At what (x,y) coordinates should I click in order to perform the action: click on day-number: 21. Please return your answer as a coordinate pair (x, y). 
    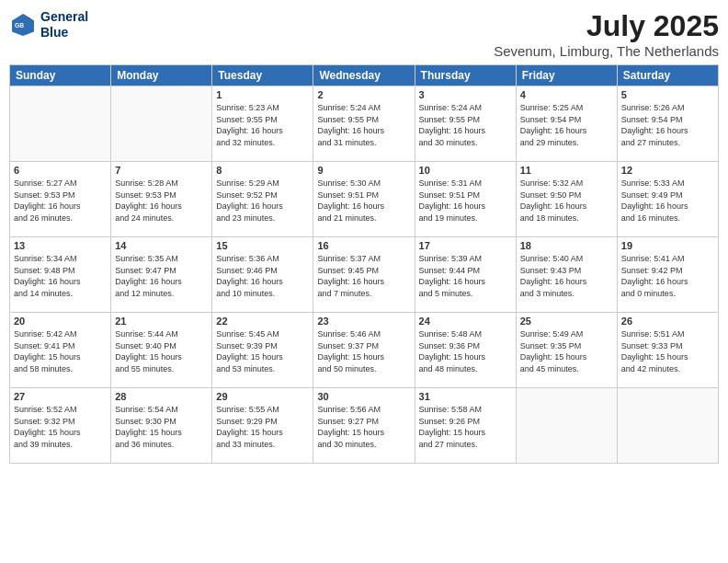
    Looking at the image, I should click on (162, 321).